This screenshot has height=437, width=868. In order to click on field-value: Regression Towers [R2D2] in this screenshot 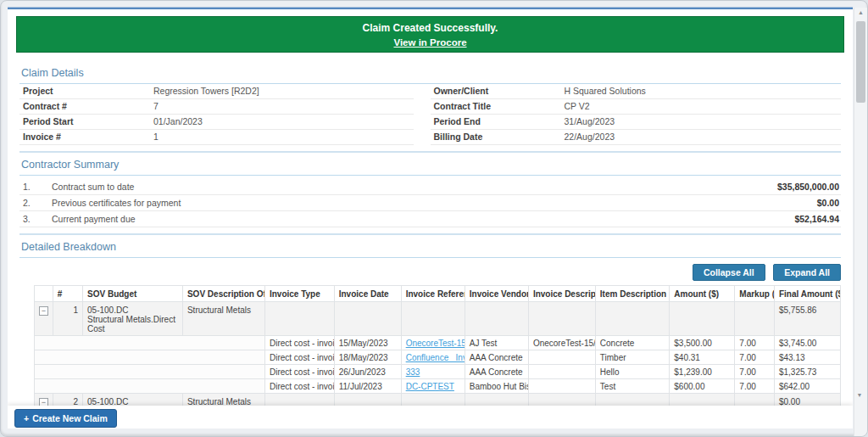, I will do `click(283, 92)`.